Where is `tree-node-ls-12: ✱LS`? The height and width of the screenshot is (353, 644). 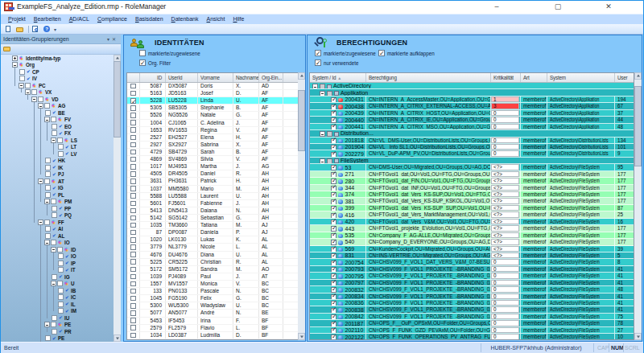
tree-node-ls-12: ✱LS is located at coordinates (57, 140).